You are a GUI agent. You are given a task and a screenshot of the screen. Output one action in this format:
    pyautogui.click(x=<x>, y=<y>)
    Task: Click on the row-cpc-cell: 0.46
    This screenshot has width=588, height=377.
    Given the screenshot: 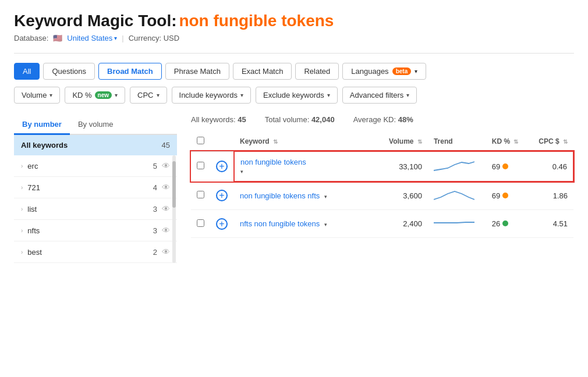 What is the action you would take?
    pyautogui.click(x=551, y=166)
    